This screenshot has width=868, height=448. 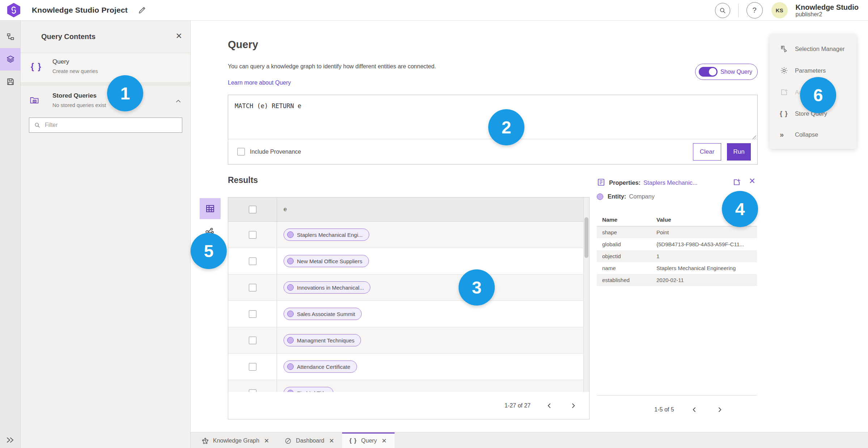 What do you see at coordinates (712, 72) in the screenshot?
I see `toggle-knob` at bounding box center [712, 72].